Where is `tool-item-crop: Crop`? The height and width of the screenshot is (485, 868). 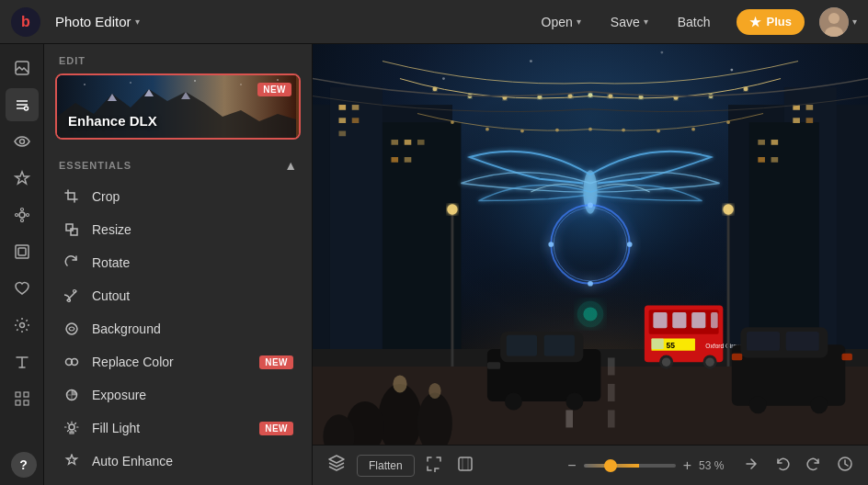
tool-item-crop: Crop is located at coordinates (178, 197).